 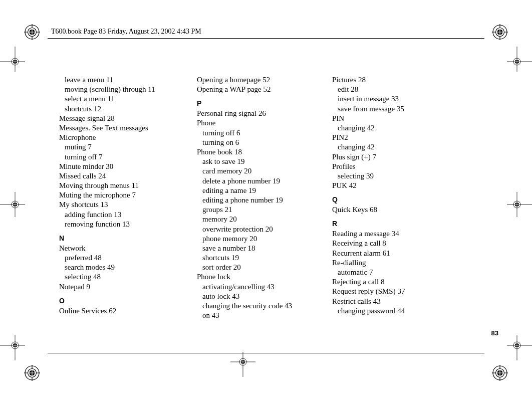 I want to click on index-subentry: changing the security code 43, so click(x=264, y=306).